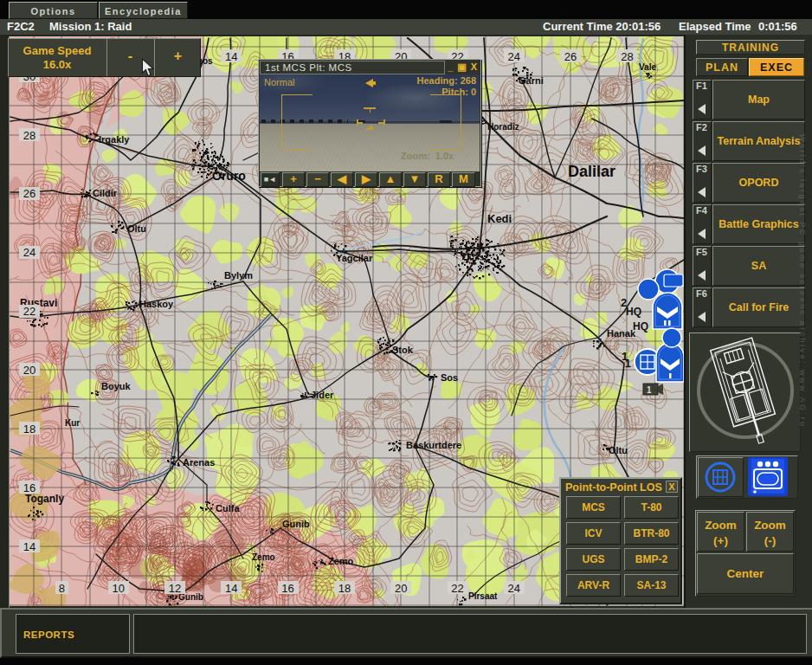 Image resolution: width=812 pixels, height=665 pixels. I want to click on svg-text: Dalilar, so click(592, 171).